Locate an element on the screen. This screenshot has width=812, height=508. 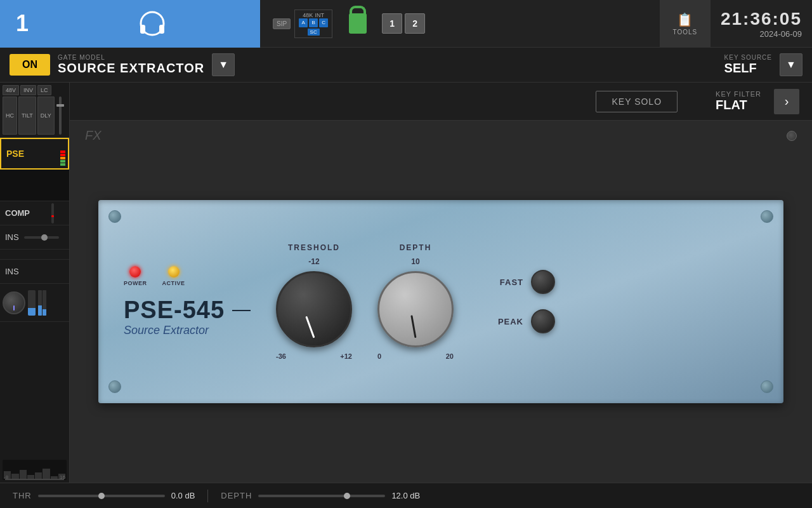
buttons-right: FAST PEAK is located at coordinates (523, 302).